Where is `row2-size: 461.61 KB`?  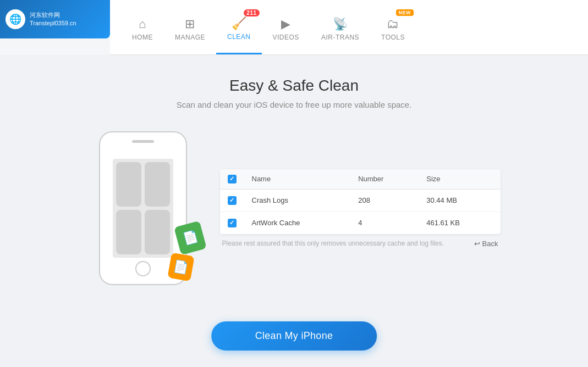 row2-size: 461.61 KB is located at coordinates (459, 223).